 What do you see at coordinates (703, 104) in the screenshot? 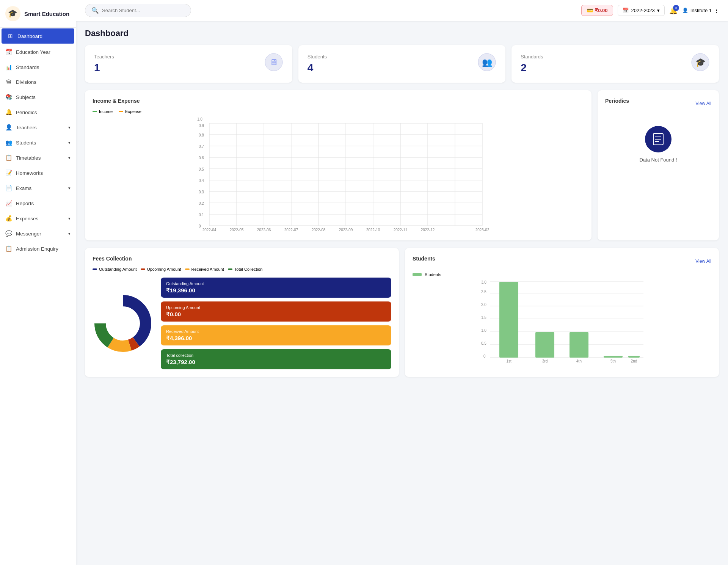
I see `periodics-view-all: View All` at bounding box center [703, 104].